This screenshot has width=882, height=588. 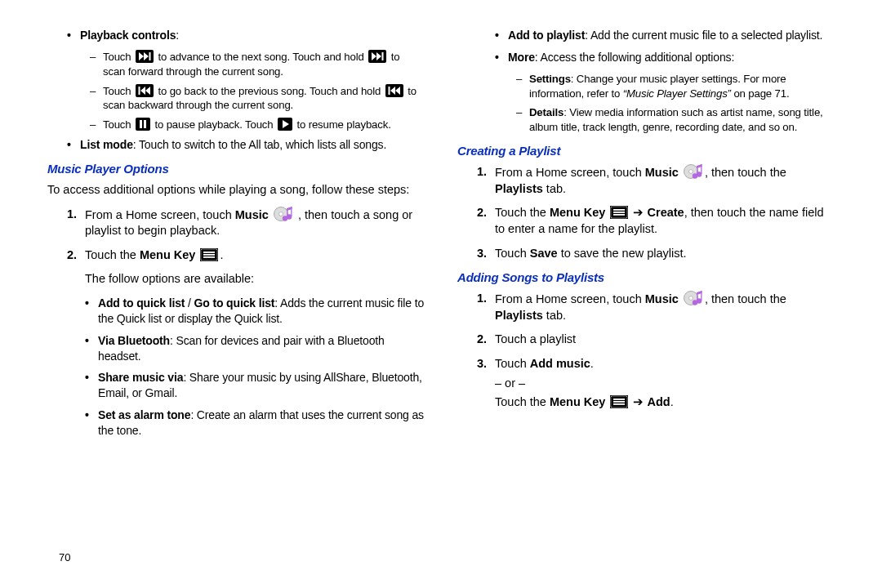 What do you see at coordinates (257, 65) in the screenshot?
I see `playback-next: Touch to advance to the next song. Touch…` at bounding box center [257, 65].